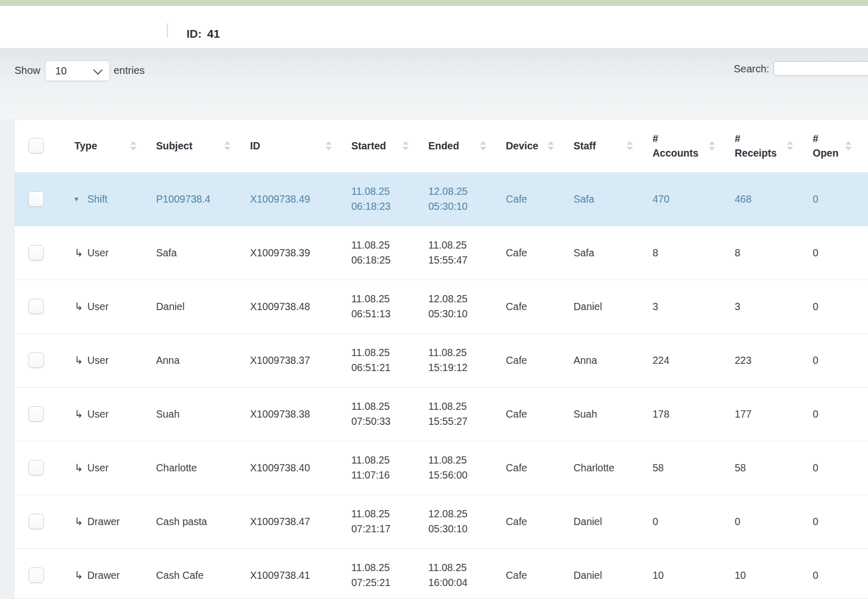 Image resolution: width=868 pixels, height=599 pixels. I want to click on column-header-select, so click(41, 146).